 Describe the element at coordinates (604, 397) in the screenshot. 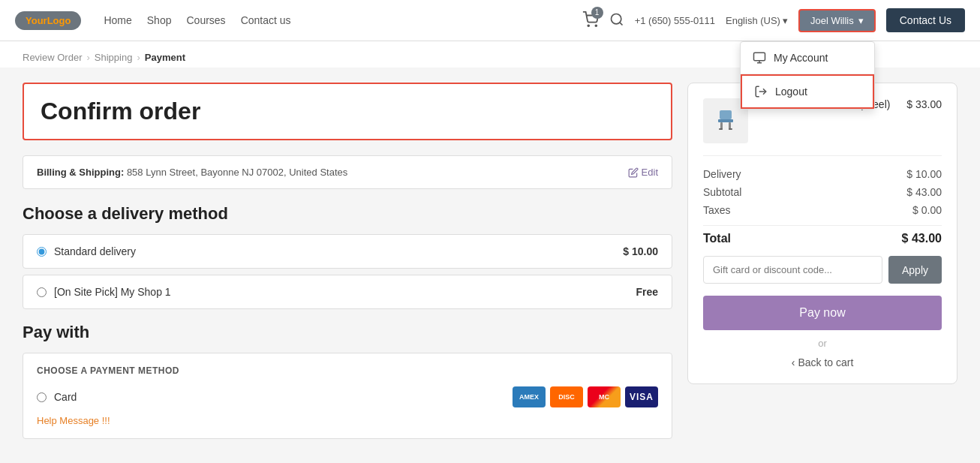

I see `mastercard-icon: MC` at that location.